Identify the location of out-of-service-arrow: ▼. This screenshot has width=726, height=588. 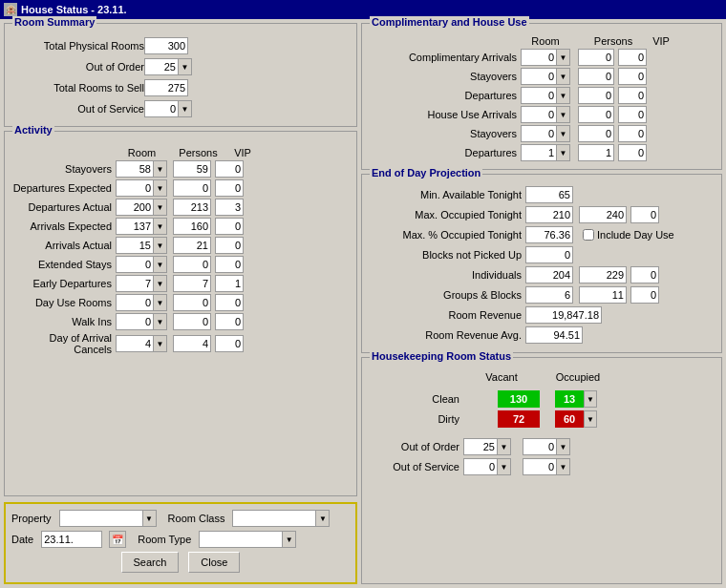
(185, 109).